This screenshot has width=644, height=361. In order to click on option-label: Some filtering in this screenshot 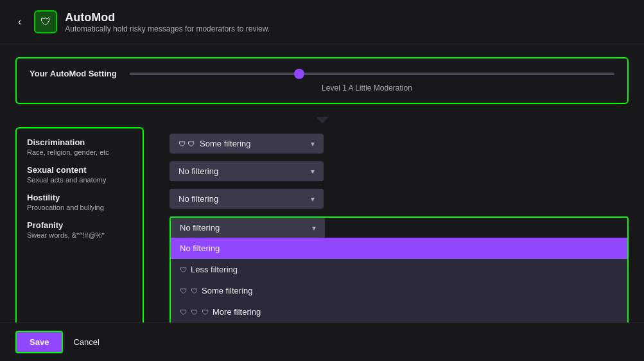, I will do `click(227, 290)`.